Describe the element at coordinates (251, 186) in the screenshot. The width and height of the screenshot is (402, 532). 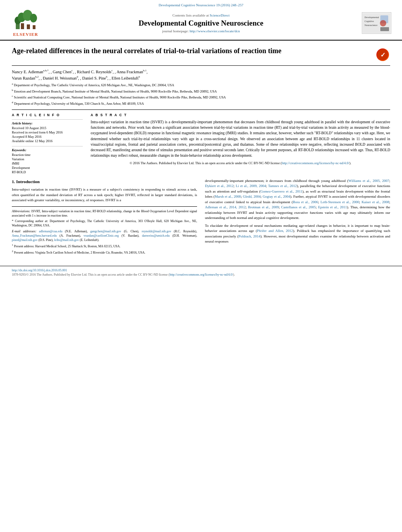
I see `ref-li: Li et al., 2009, 2004` at that location.